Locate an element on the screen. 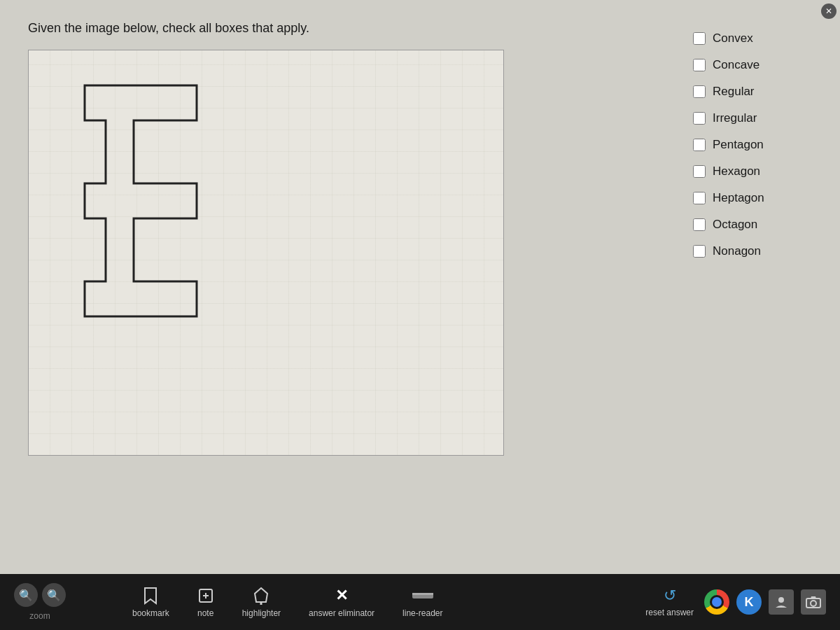 This screenshot has height=630, width=840. checkbox-label-heptagon: Heptagon is located at coordinates (738, 198).